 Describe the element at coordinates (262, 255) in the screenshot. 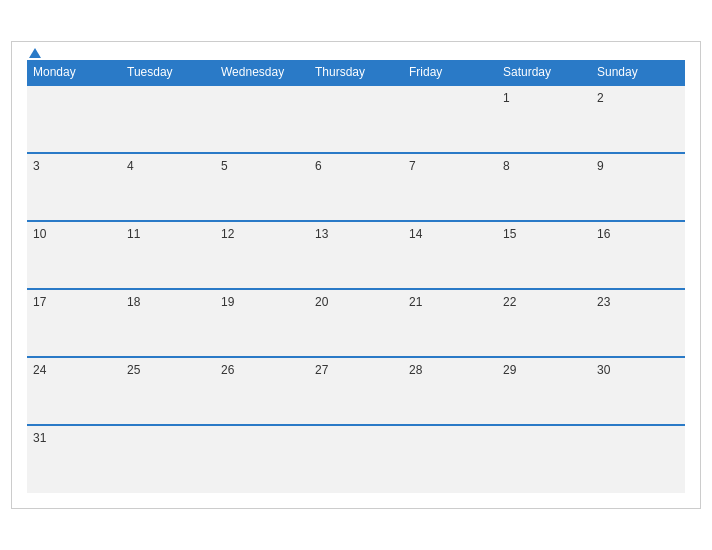

I see `calendar-cell: 12` at that location.